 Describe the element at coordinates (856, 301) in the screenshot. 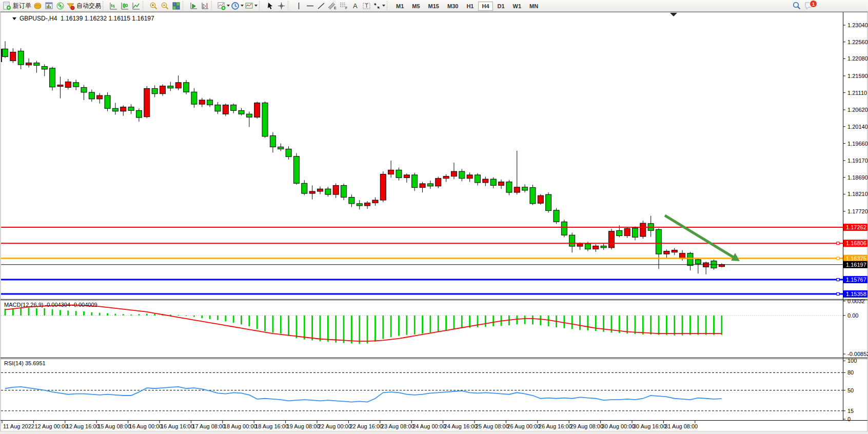

I see `macd-scale-label: 0.0032` at that location.